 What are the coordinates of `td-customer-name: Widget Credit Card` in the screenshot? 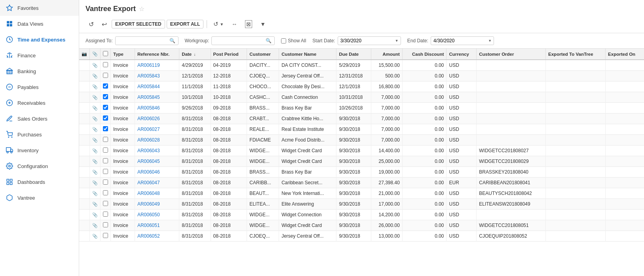 It's located at (308, 225).